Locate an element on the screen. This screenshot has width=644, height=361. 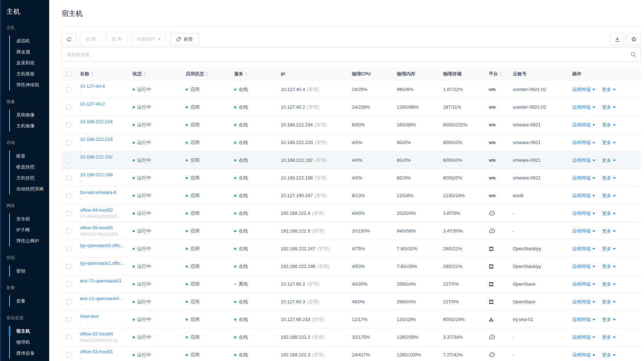
sidebar-item: 主机快照 is located at coordinates (30, 178).